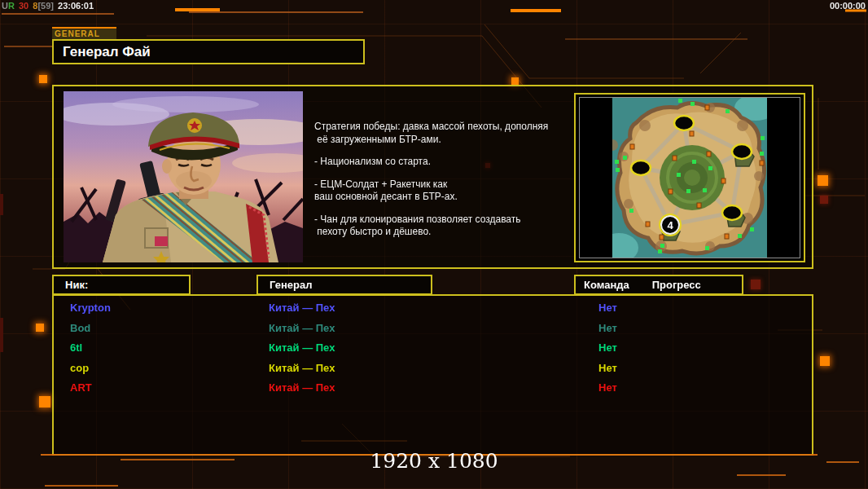  Describe the element at coordinates (441, 220) in the screenshot. I see `strategy-line: - Чан для клонирования позволяет создава…` at that location.